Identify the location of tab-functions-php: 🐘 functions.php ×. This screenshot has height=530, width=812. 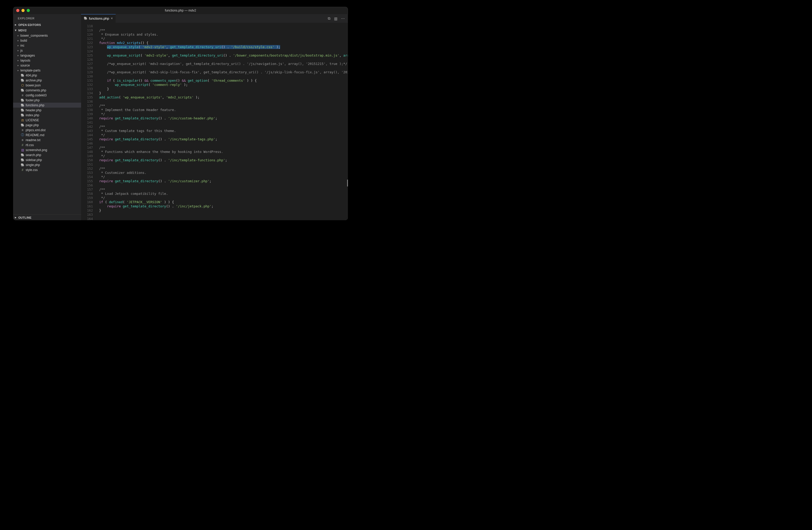
(98, 18).